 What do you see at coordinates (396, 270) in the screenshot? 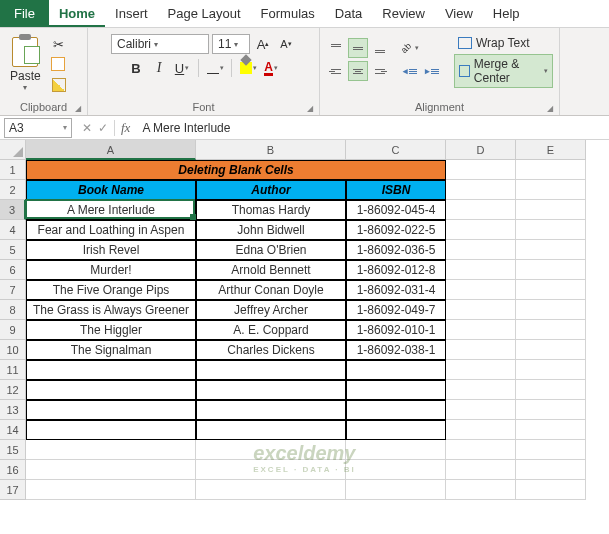
I see `cell: 1-86092-012-8` at bounding box center [396, 270].